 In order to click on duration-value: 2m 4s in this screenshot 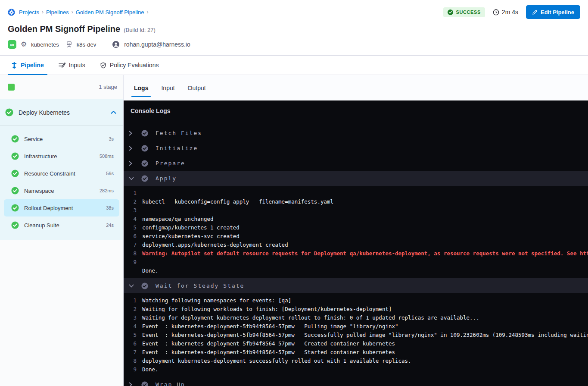, I will do `click(510, 12)`.